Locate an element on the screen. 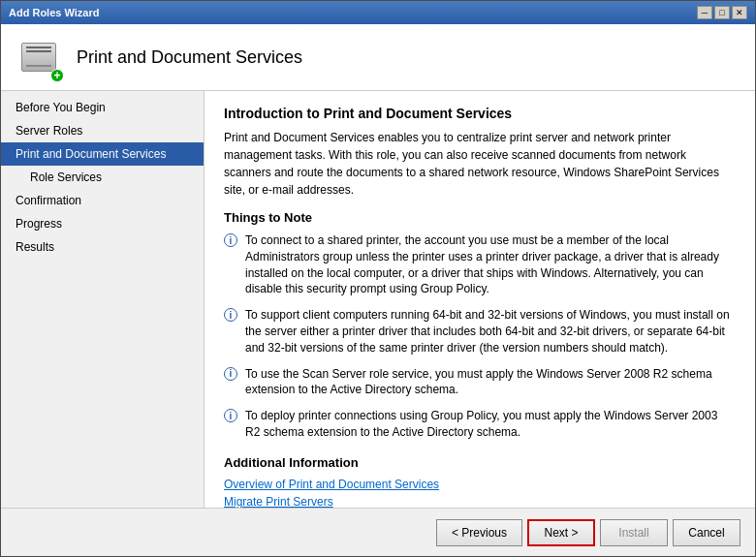  footer: < Previous Next > Install Cancel is located at coordinates (378, 532).